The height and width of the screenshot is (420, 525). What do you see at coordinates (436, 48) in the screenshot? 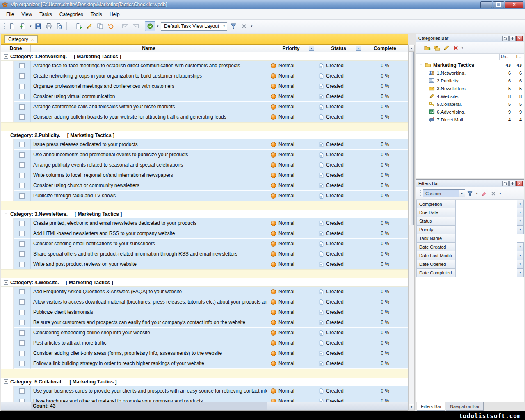
I see `add-subcategory-button` at bounding box center [436, 48].